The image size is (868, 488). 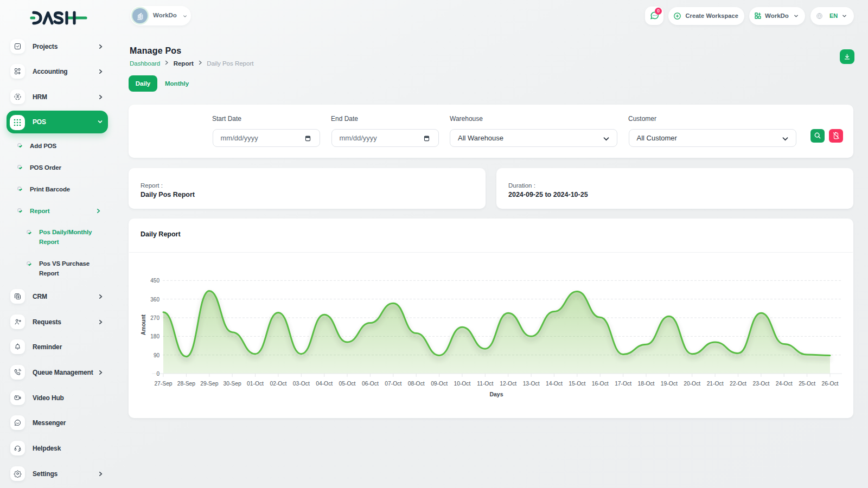 What do you see at coordinates (532, 384) in the screenshot?
I see `svg-text: 13-Oct` at bounding box center [532, 384].